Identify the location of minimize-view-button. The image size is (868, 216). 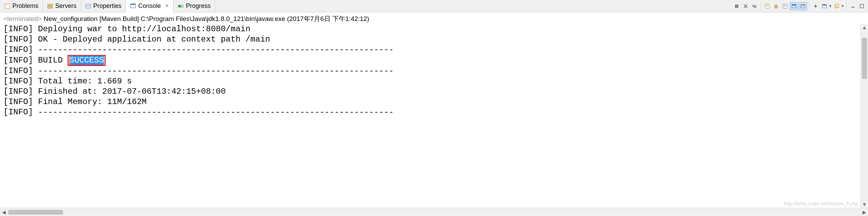
(853, 6).